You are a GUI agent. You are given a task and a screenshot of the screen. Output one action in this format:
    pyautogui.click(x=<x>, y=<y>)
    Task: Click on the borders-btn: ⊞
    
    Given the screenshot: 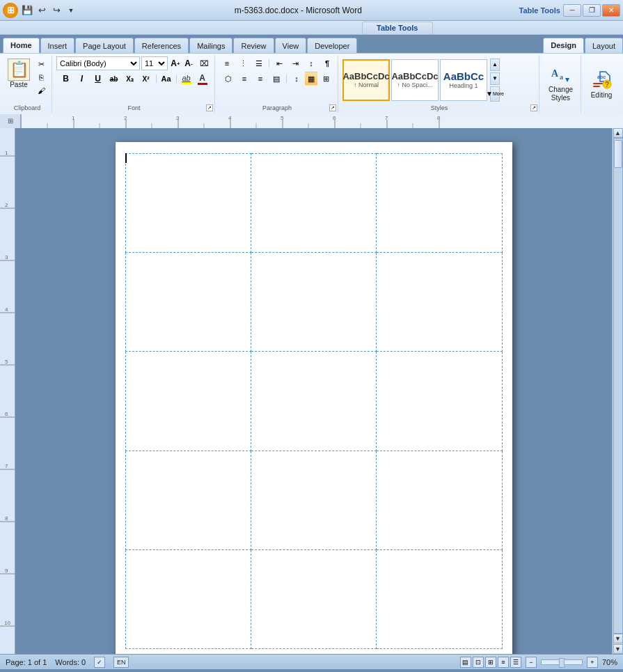 What is the action you would take?
    pyautogui.click(x=326, y=79)
    